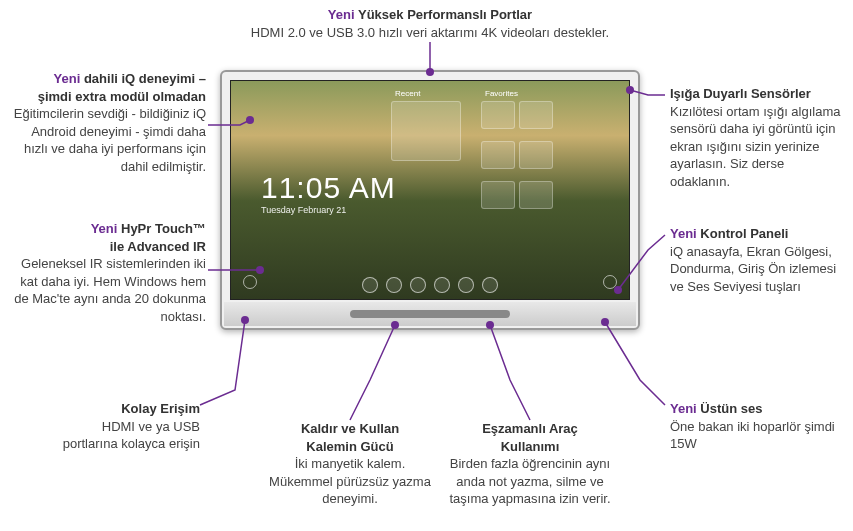 The height and width of the screenshot is (531, 853). What do you see at coordinates (430, 314) in the screenshot?
I see `bezel` at bounding box center [430, 314].